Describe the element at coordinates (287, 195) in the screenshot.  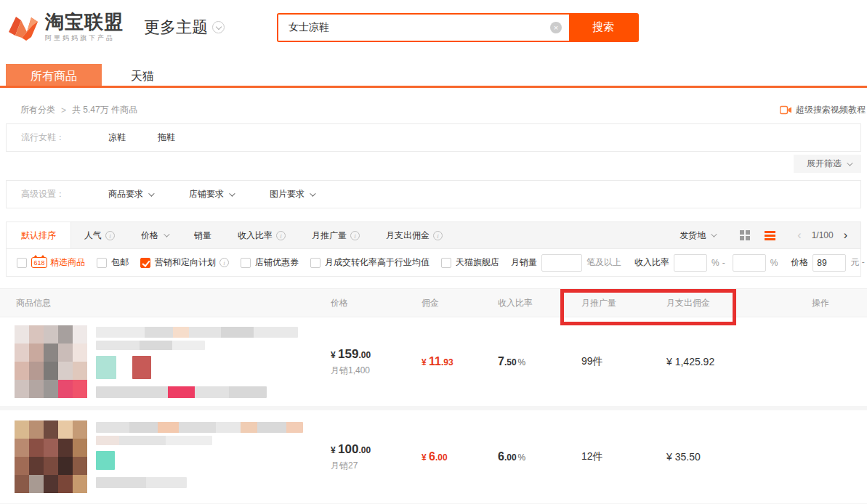
I see `image-requirements-label: 图片要求` at that location.